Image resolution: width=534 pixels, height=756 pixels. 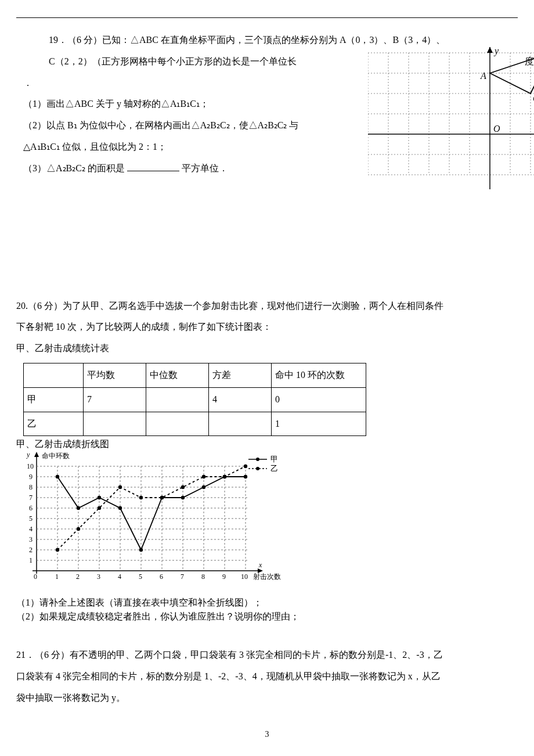 I want to click on top-rule, so click(x=267, y=17).